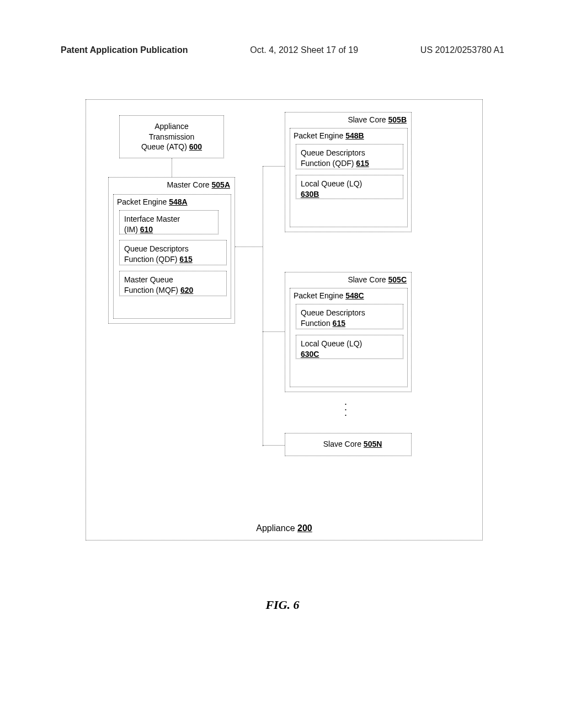 Image resolution: width=565 pixels, height=728 pixels. What do you see at coordinates (274, 446) in the screenshot?
I see `connector-to-slave-n` at bounding box center [274, 446].